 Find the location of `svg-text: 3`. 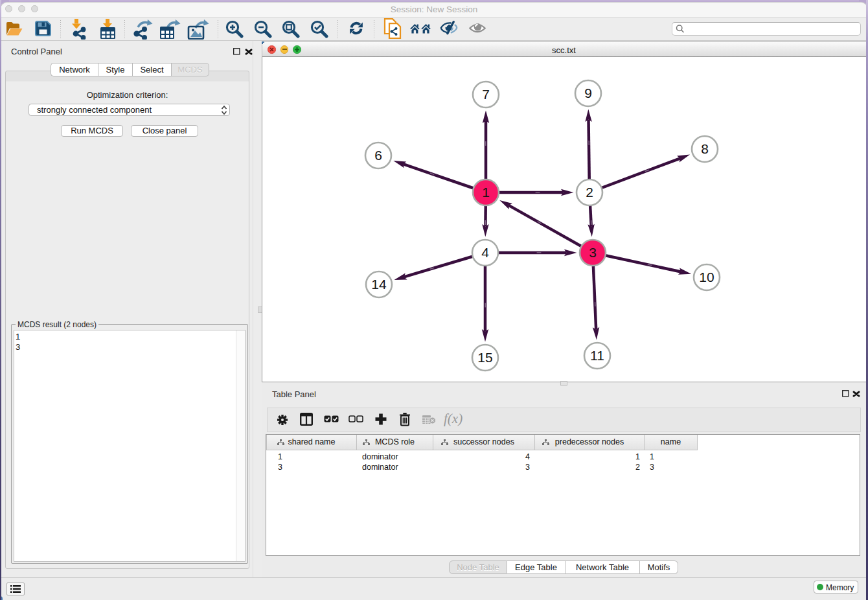

svg-text: 3 is located at coordinates (593, 253).